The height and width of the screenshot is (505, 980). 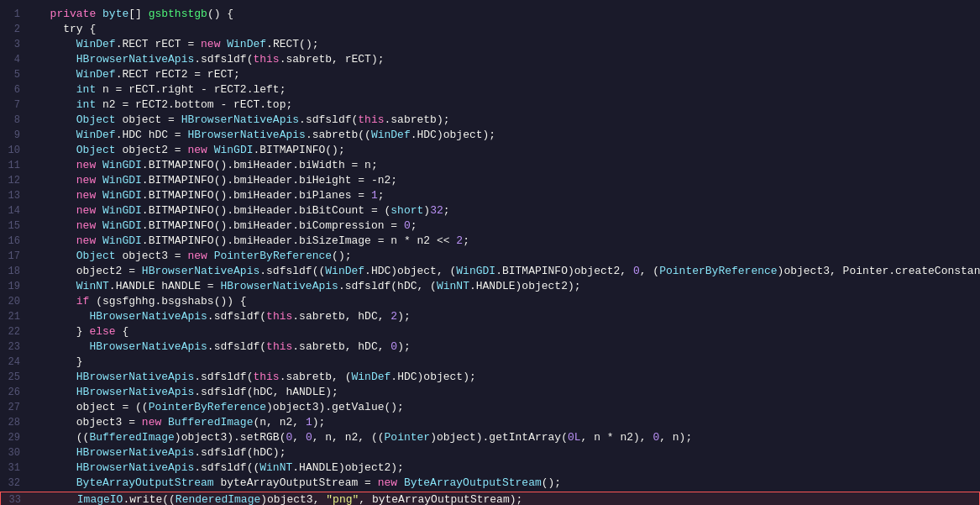 What do you see at coordinates (507, 181) in the screenshot?
I see `line-content: new WinGDI.BITMAPINFO().bmiHeader.biHeig…` at bounding box center [507, 181].